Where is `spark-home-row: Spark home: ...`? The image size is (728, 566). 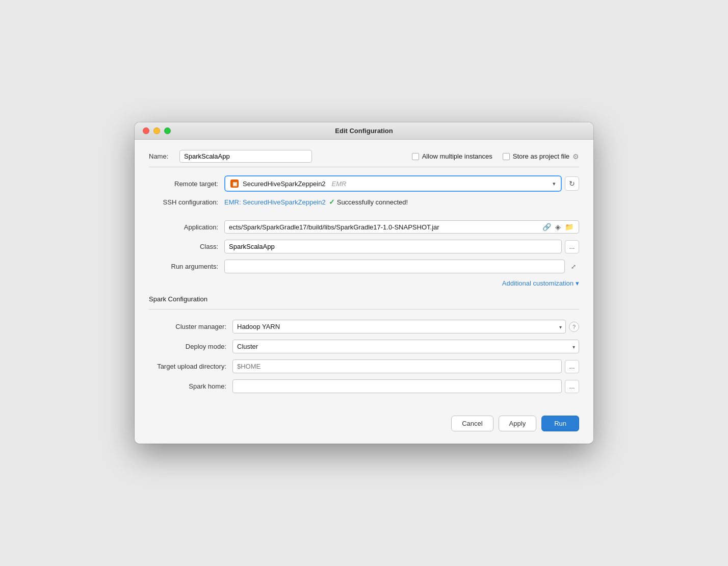
spark-home-row: Spark home: ... is located at coordinates (368, 387).